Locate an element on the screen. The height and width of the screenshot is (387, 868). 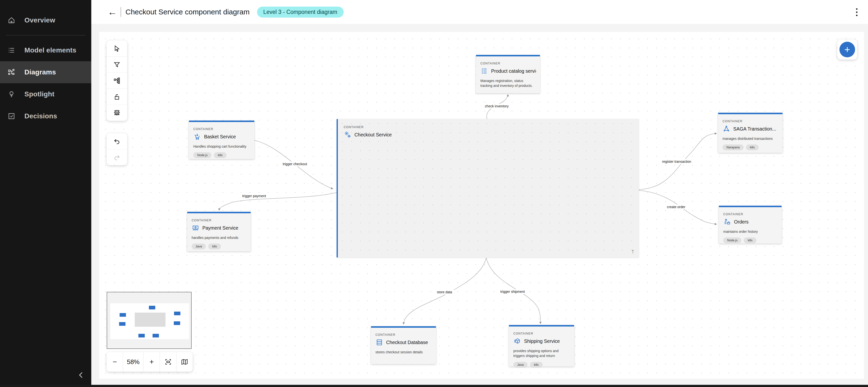
shipping-box-icon is located at coordinates (517, 341).